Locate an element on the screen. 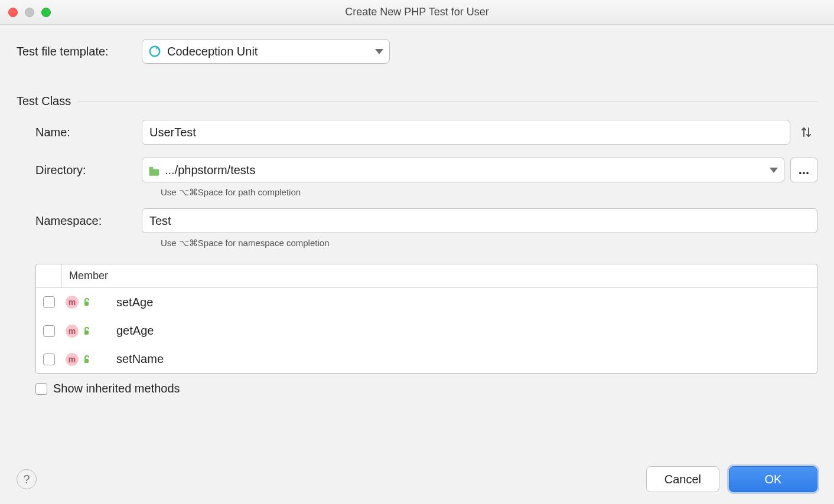  traffic-lights is located at coordinates (30, 12).